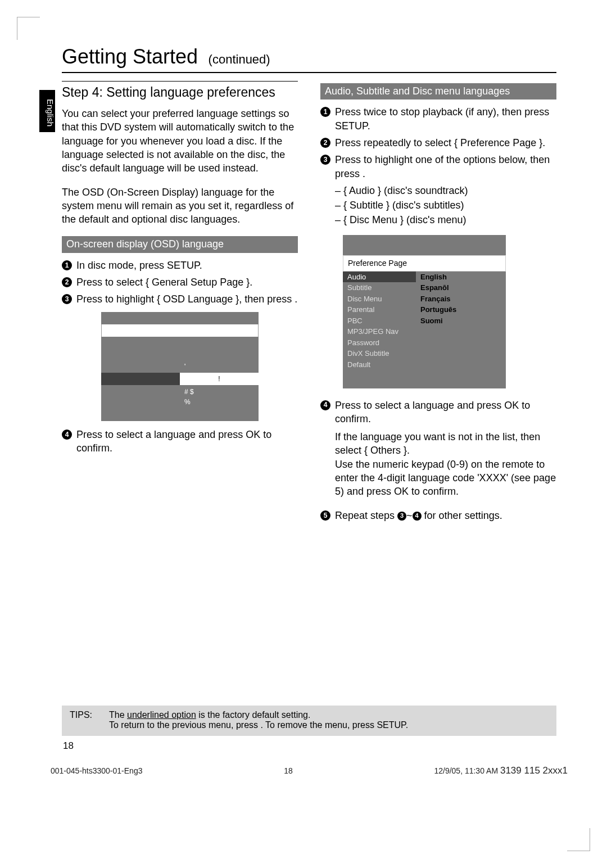  Describe the element at coordinates (424, 263) in the screenshot. I see `pref-fig-title: Preference Page` at that location.